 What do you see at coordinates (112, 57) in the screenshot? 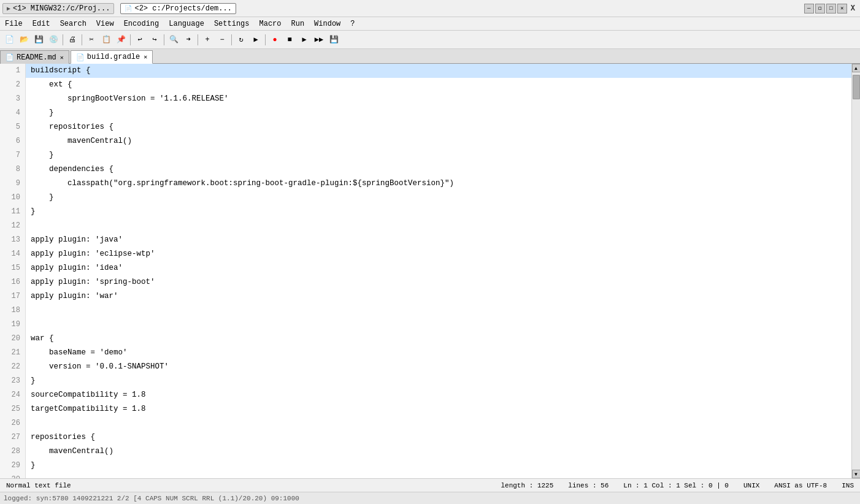
I see `tab-build: 📄 build.gradle ✕` at bounding box center [112, 57].